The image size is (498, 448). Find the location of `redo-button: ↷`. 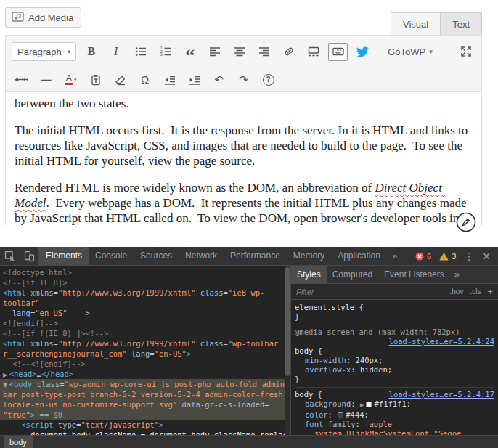

redo-button: ↷ is located at coordinates (244, 80).